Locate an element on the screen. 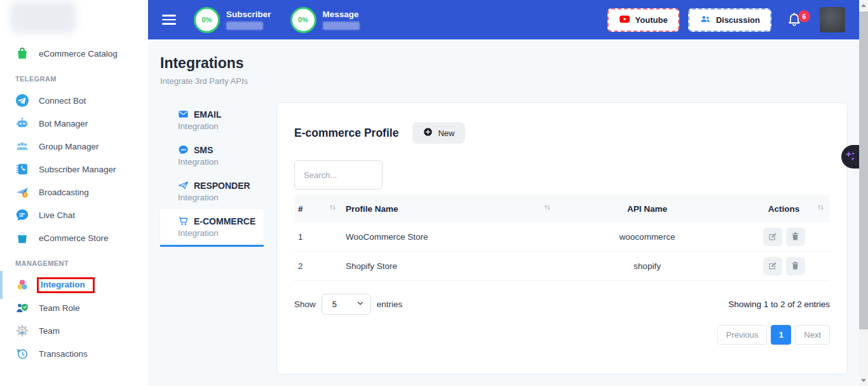 The height and width of the screenshot is (386, 868). subnav-tab-email: EMAIL Integration is located at coordinates (212, 120).